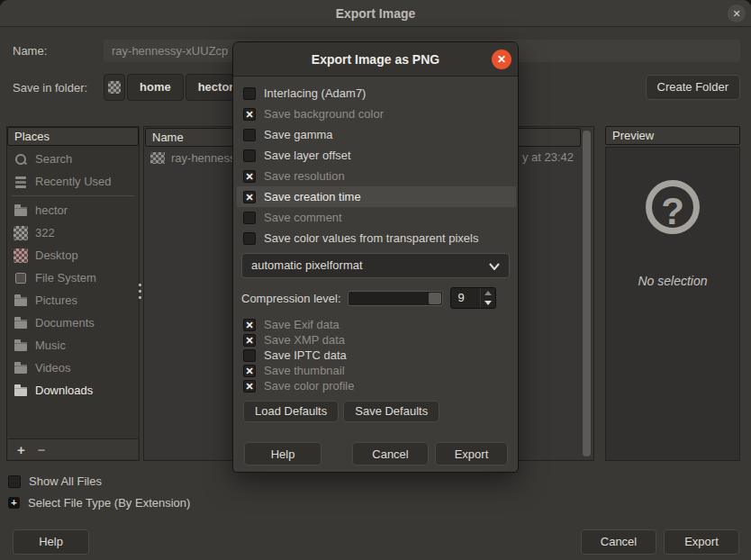 The height and width of the screenshot is (560, 751). Describe the element at coordinates (391, 411) in the screenshot. I see `save-defaults-button: Save Defaults` at that location.